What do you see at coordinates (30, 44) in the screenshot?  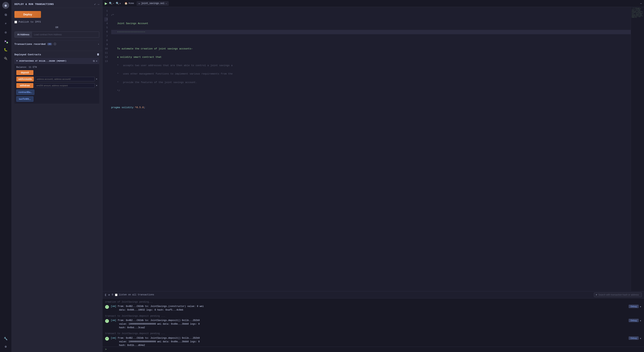 I see `transactions-label: Transactions recorded` at bounding box center [30, 44].